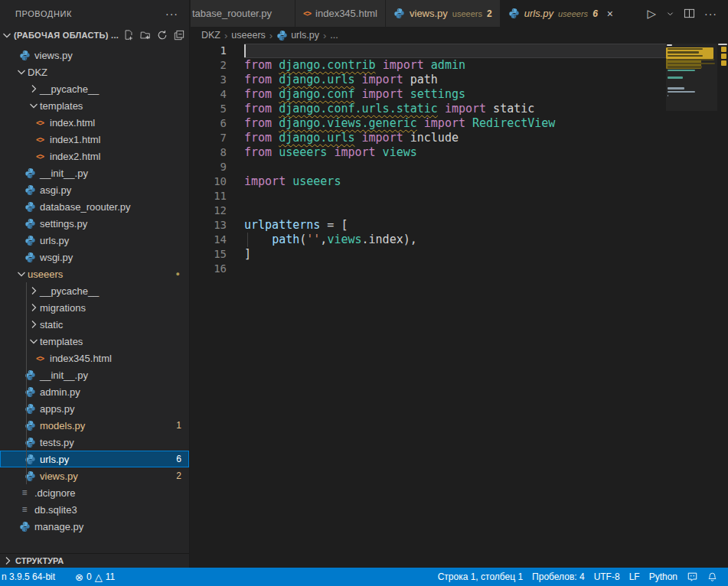 This screenshot has height=586, width=728. I want to click on warning-icon: △, so click(99, 577).